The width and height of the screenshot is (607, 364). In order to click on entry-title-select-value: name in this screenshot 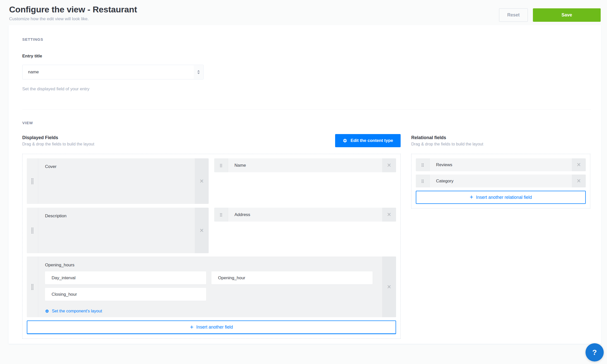, I will do `click(33, 72)`.